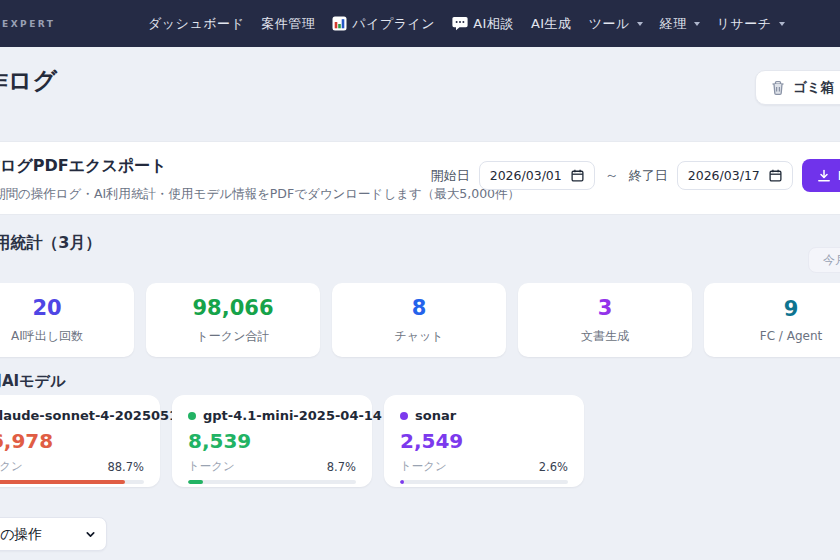  I want to click on nav-item-ai-consult: AI相談, so click(483, 24).